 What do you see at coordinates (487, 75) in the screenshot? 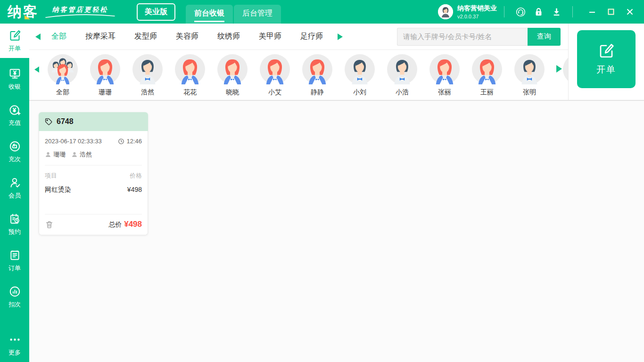
I see `staff-item: 王丽` at bounding box center [487, 75].